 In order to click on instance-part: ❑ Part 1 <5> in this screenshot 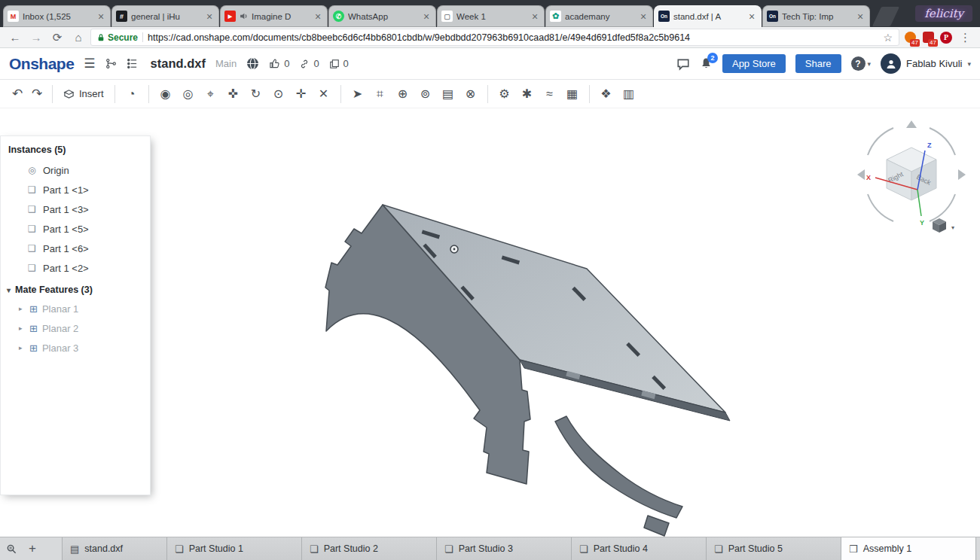, I will do `click(75, 229)`.